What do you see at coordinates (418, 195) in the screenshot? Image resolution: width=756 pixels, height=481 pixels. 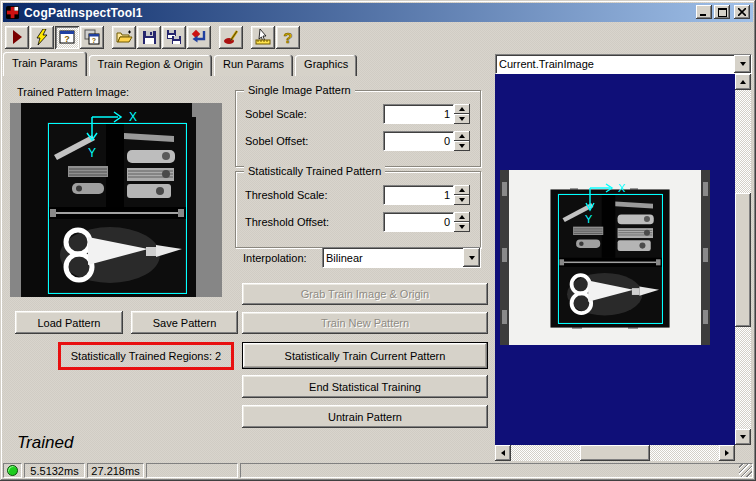 I see `threshold-scale-input: 1` at bounding box center [418, 195].